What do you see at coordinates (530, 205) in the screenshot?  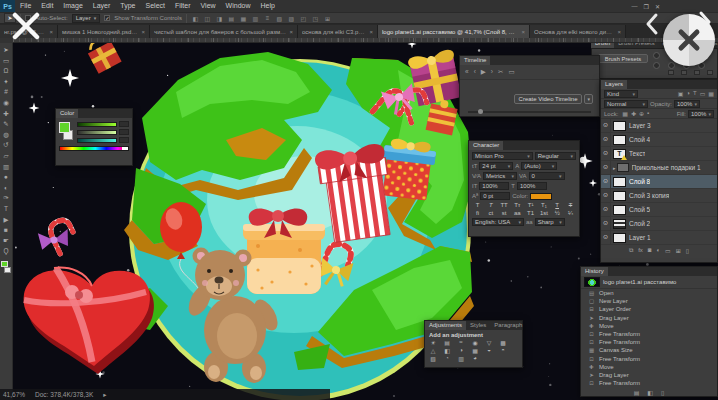 I see `superscript-button: T¹` at bounding box center [530, 205].